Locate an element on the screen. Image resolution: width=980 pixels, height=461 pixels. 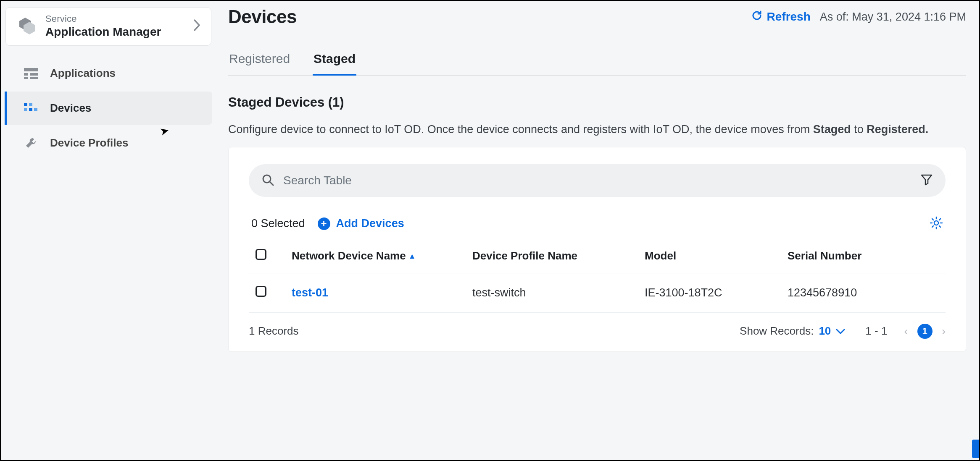
sidebar-item-label: Device Profiles is located at coordinates (89, 143).